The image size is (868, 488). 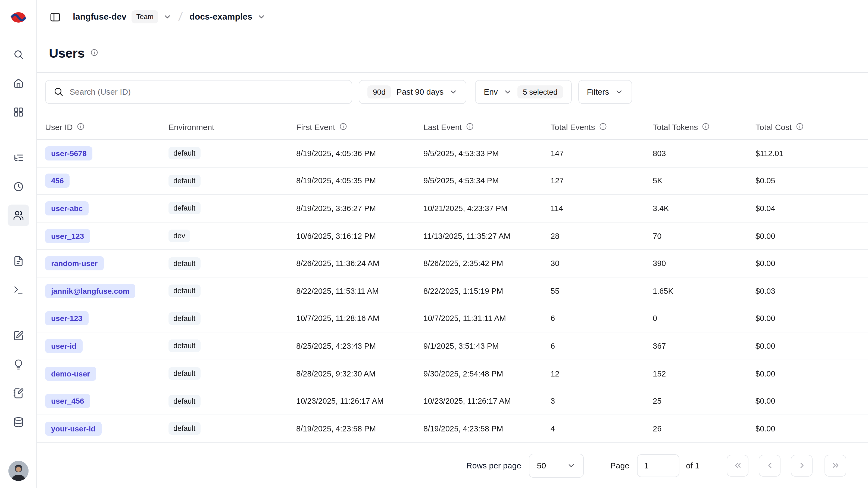 What do you see at coordinates (73, 428) in the screenshot?
I see `user-id-badge: your-user-id` at bounding box center [73, 428].